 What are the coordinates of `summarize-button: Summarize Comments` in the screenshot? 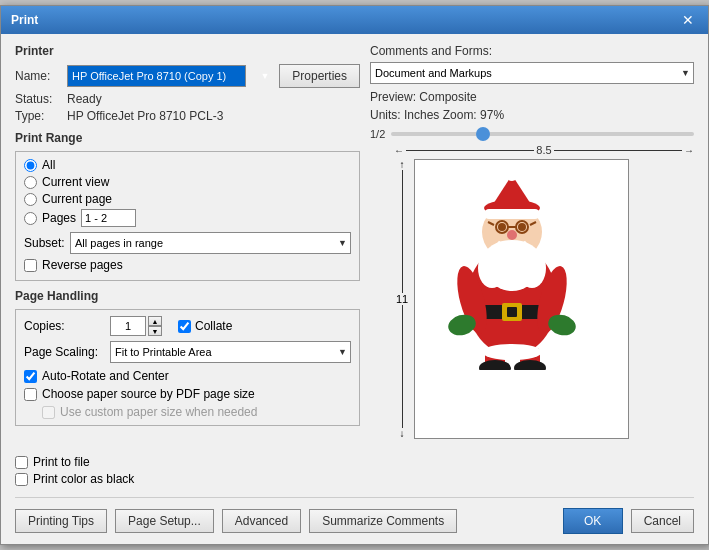 It's located at (383, 521).